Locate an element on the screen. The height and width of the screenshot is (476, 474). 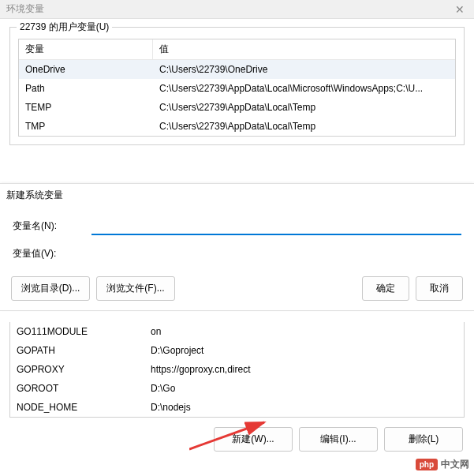
new-var-title: 新建系统变量 is located at coordinates (237, 197).